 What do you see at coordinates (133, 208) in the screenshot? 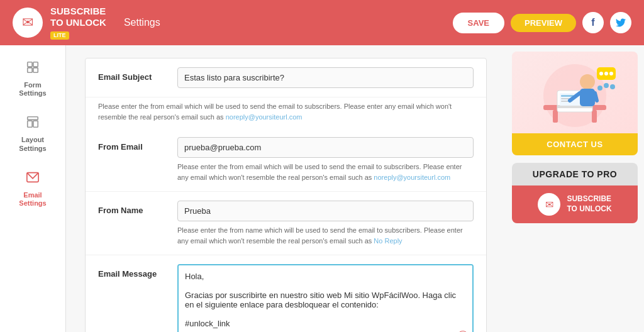
I see `from-name-label: From Name` at bounding box center [133, 208].